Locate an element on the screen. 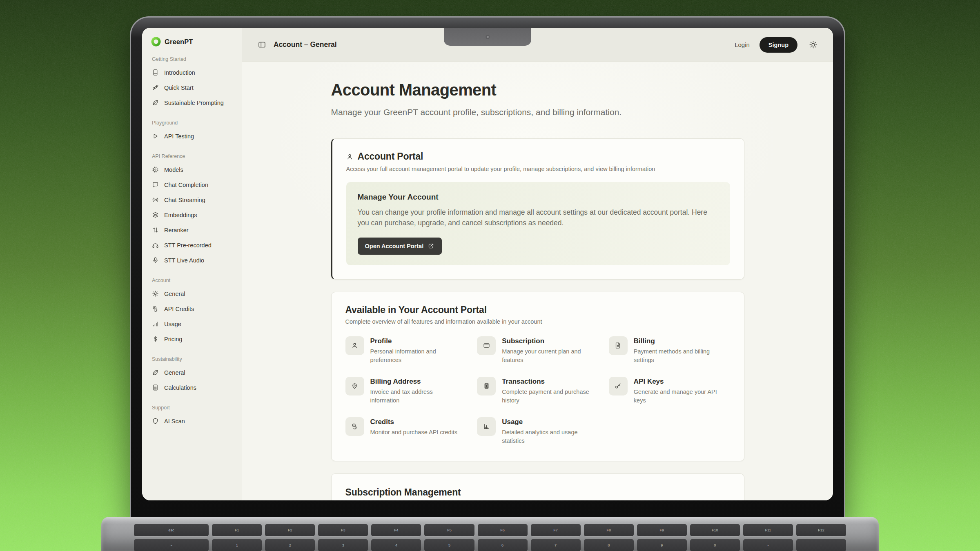 This screenshot has height=551, width=980. dollar-icon is located at coordinates (155, 339).